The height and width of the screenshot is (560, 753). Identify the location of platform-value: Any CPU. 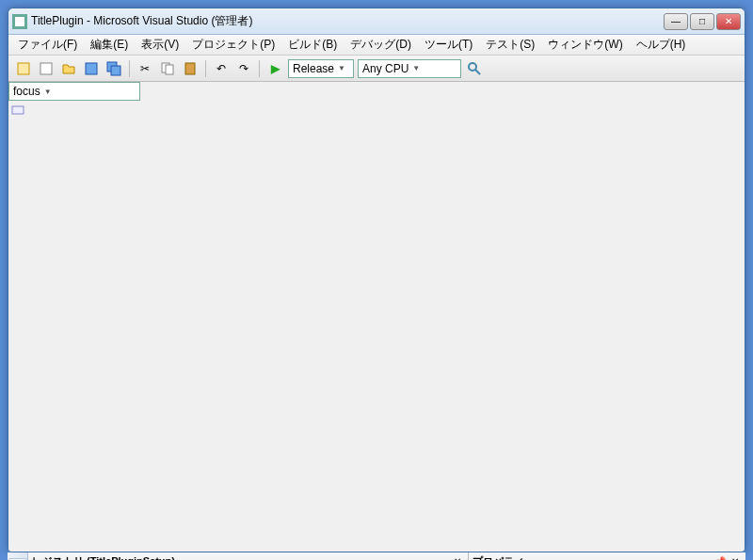
(386, 69).